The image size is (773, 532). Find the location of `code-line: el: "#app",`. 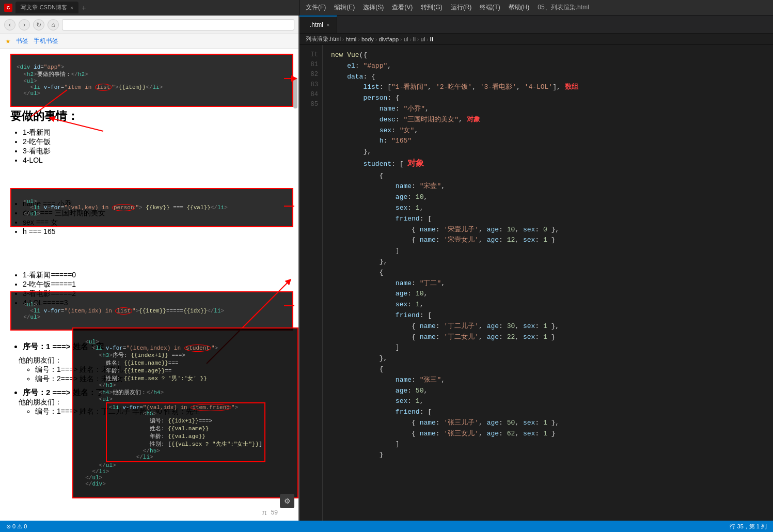

code-line: el: "#app", is located at coordinates (548, 66).